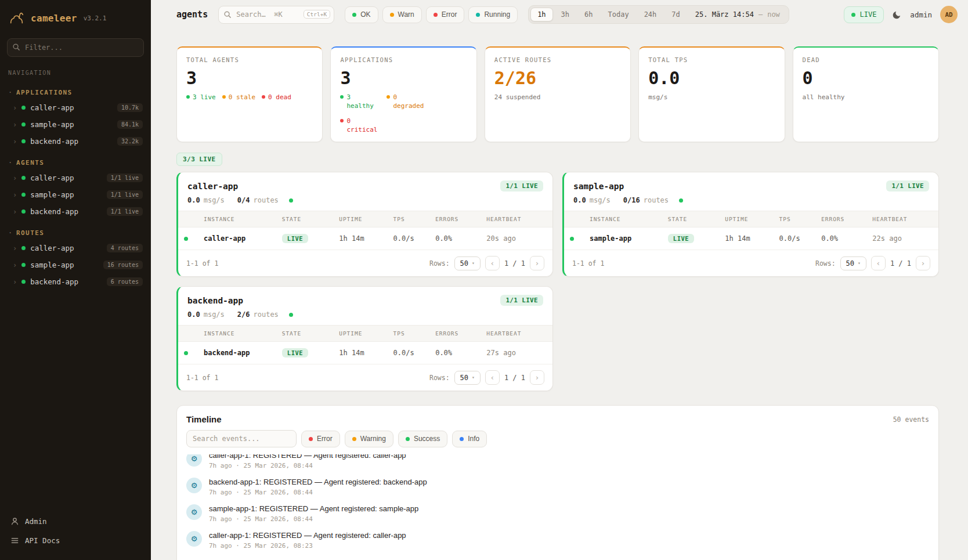  I want to click on sidebar-item-agents-sample-app: › sample-app 1/1 live, so click(75, 195).